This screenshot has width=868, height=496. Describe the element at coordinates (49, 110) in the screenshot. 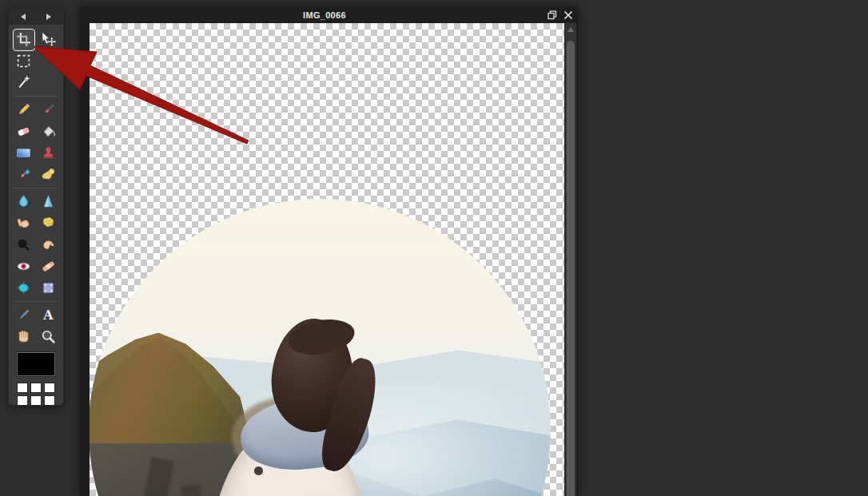

I see `brush-tool` at that location.